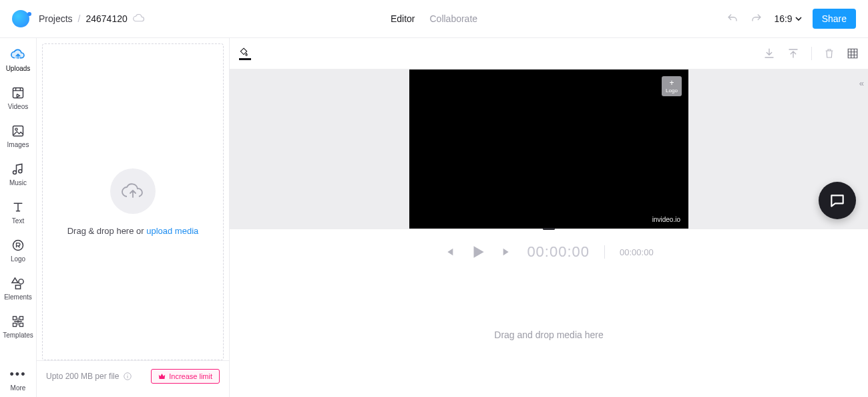  Describe the element at coordinates (92, 19) in the screenshot. I see `breadcrumb: Projects / 24674120` at that location.